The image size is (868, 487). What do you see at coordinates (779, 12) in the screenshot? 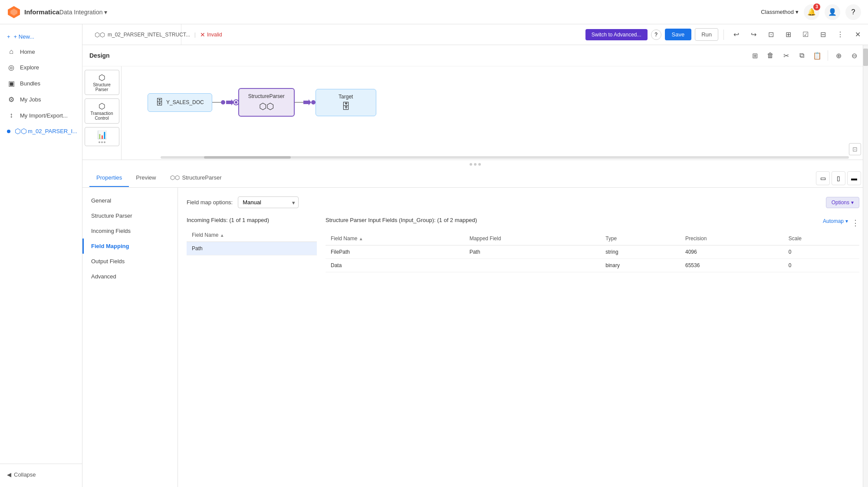
I see `org-selector: Classmethod ▾` at bounding box center [779, 12].